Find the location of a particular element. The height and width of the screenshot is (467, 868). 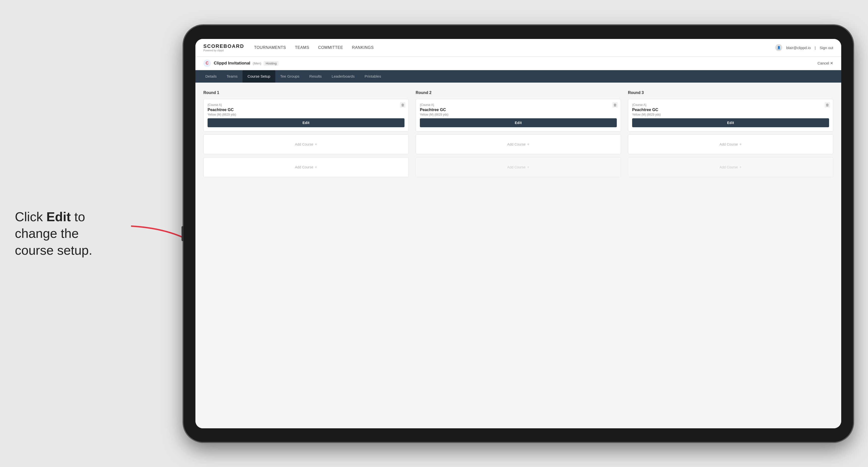

nav-tournaments: TOURNAMENTS is located at coordinates (270, 48).